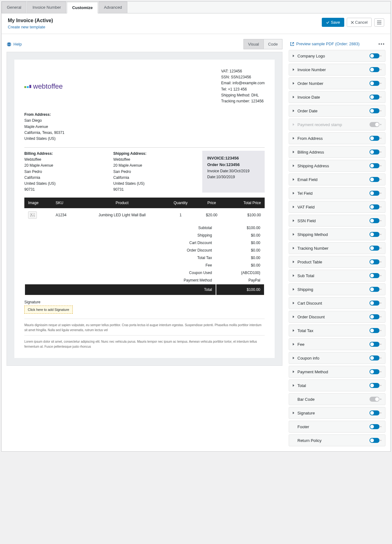  What do you see at coordinates (308, 358) in the screenshot?
I see `option-label: Coupon info` at bounding box center [308, 358].